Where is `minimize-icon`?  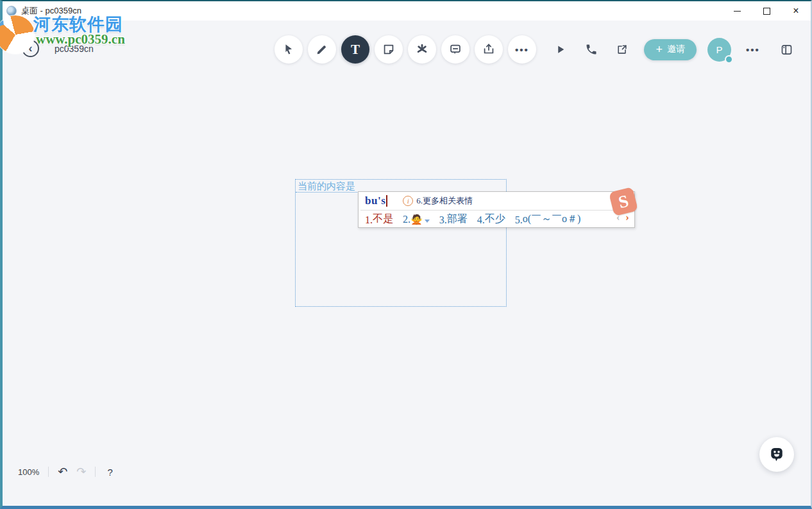
minimize-icon is located at coordinates (738, 12).